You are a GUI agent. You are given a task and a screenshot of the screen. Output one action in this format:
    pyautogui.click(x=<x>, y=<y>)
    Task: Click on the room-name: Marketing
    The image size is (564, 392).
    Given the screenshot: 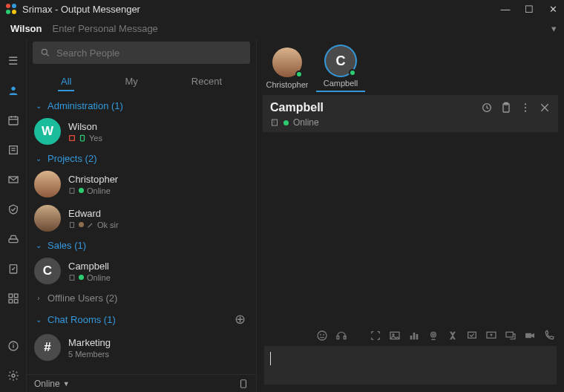 What is the action you would take?
    pyautogui.click(x=89, y=343)
    